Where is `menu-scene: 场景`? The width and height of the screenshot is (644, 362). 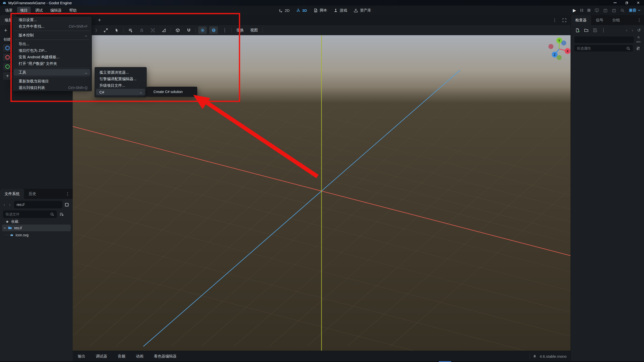
menu-scene: 场景 is located at coordinates (9, 11).